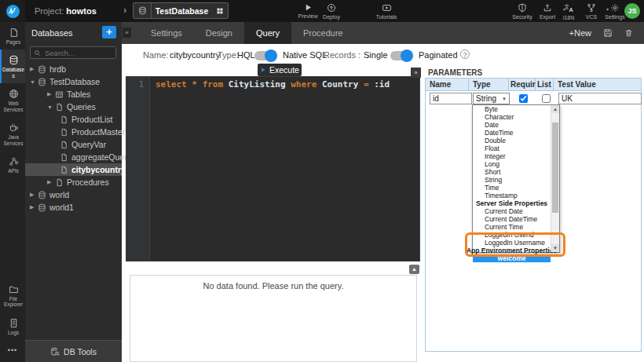 Image resolution: width=644 pixels, height=362 pixels. What do you see at coordinates (74, 119) in the screenshot?
I see `tree-item-productlist: ProductList` at bounding box center [74, 119].